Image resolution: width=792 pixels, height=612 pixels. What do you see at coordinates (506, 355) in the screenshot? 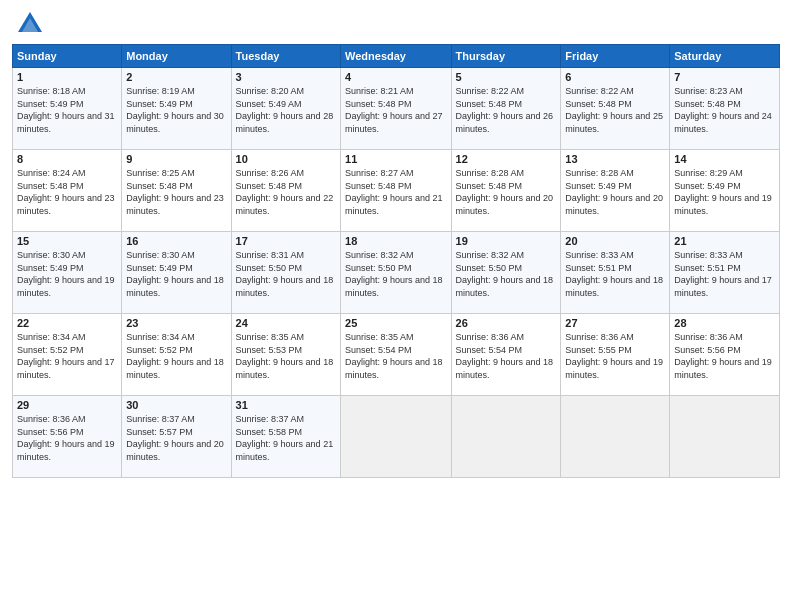
I see `table-row: 26 Sunrise: 8:36 AMSunset: 5:54 PMDaylig…` at bounding box center [506, 355].